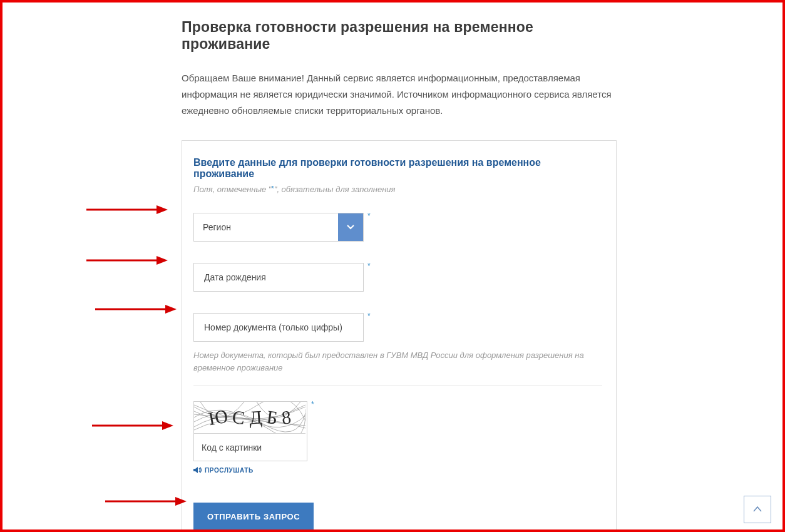 This screenshot has height=532, width=785. I want to click on dob-field-wrap, so click(279, 277).